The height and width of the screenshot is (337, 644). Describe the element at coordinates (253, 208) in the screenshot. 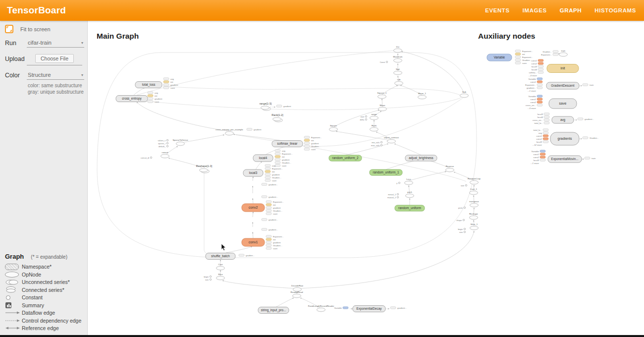

I see `graph-node-conv2: conv2` at that location.